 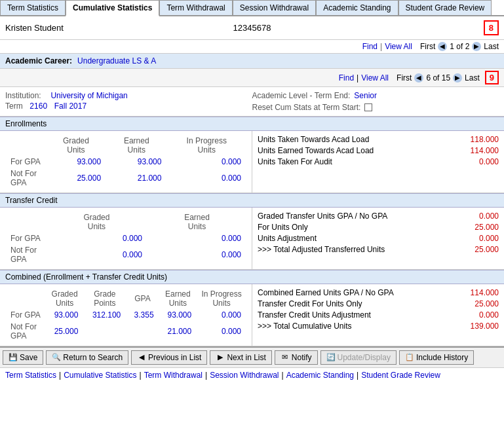 What do you see at coordinates (252, 238) in the screenshot?
I see `transfer-credit-section: GradedUnits EarnedUnits For GPA 0.000 0.…` at bounding box center [252, 238].